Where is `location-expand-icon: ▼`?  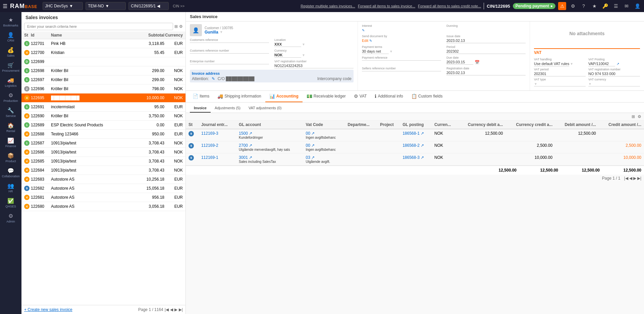
location-expand-icon: ▼ is located at coordinates (304, 44).